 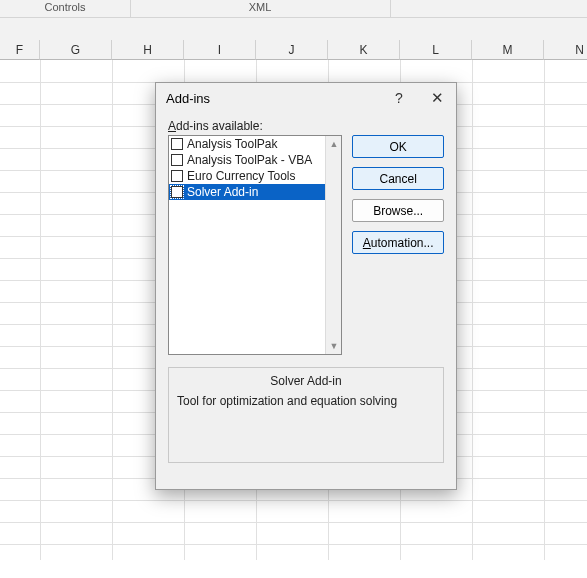 What do you see at coordinates (242, 176) in the screenshot?
I see `addin-item-label: Euro Currency Tools` at bounding box center [242, 176].